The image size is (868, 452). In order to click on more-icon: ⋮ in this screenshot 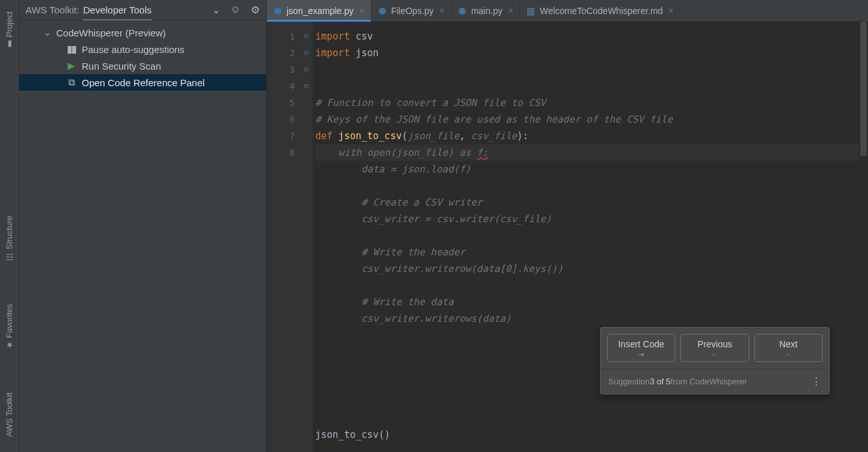, I will do `click(816, 382)`.